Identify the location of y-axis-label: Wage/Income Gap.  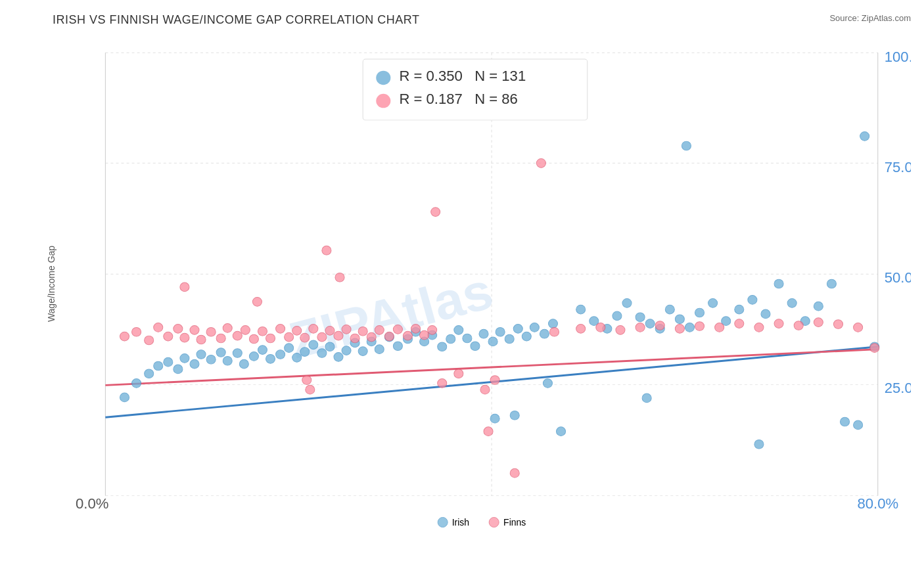
(51, 284).